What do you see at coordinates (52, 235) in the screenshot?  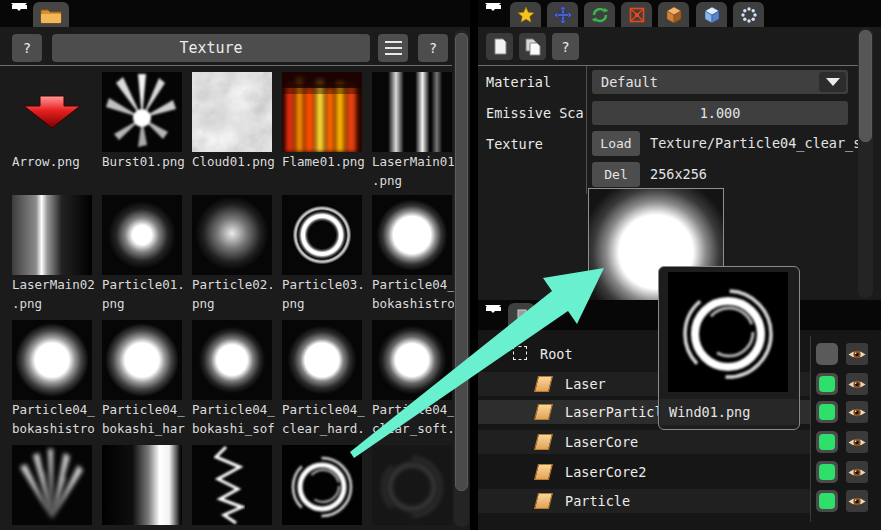 I see `texture-thumb-lasermain02` at bounding box center [52, 235].